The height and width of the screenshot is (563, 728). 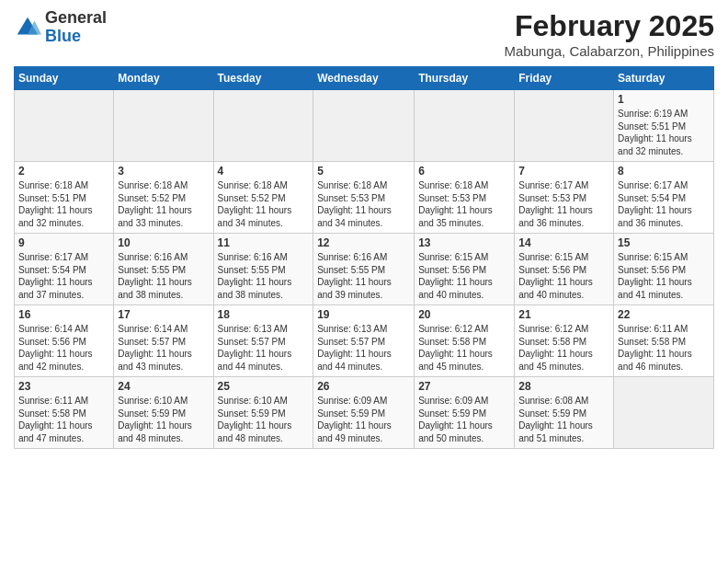 What do you see at coordinates (464, 243) in the screenshot?
I see `day-number: 13` at bounding box center [464, 243].